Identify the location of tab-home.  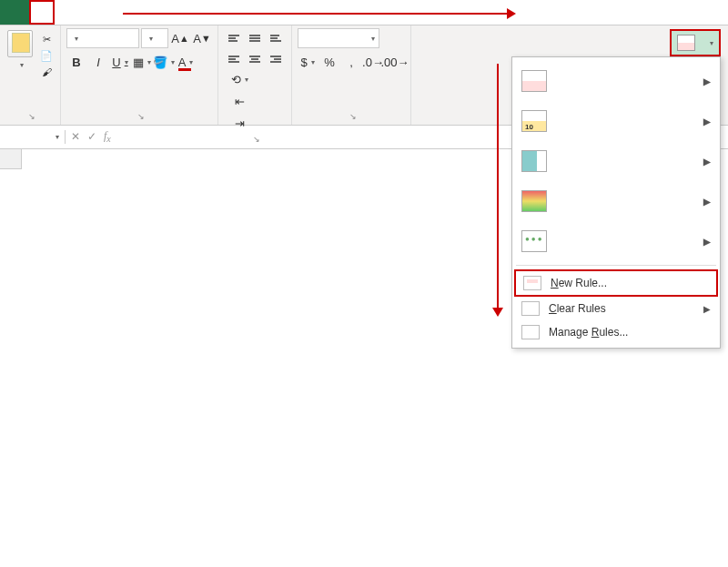
(42, 13).